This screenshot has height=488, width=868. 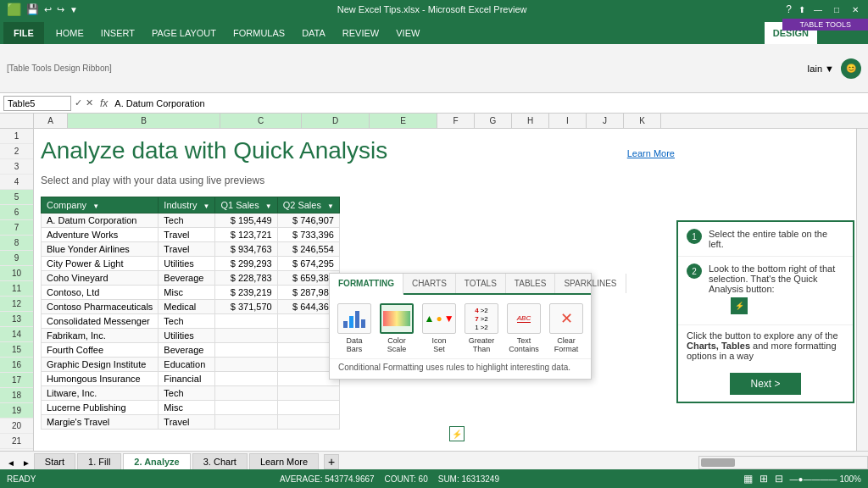 What do you see at coordinates (331, 462) in the screenshot?
I see `add-sheet-button: +` at bounding box center [331, 462].